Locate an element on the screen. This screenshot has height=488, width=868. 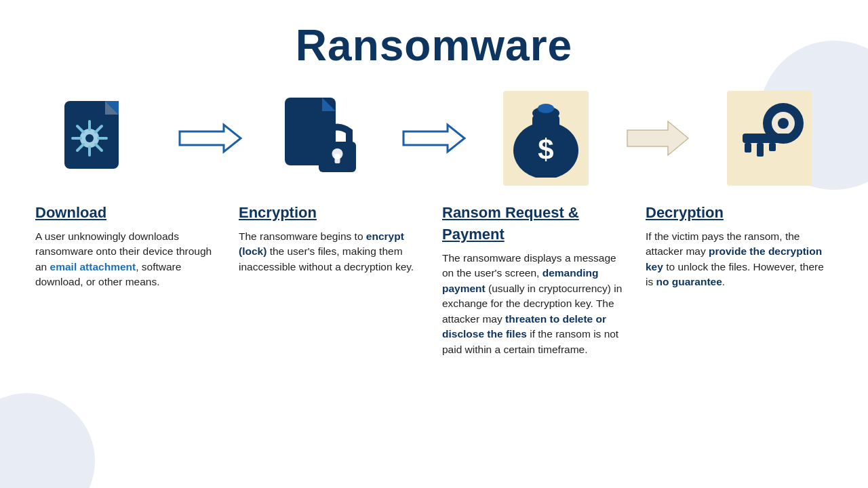
encryption-text: The ransomware begins to encrypt (lock) … is located at coordinates (326, 251).